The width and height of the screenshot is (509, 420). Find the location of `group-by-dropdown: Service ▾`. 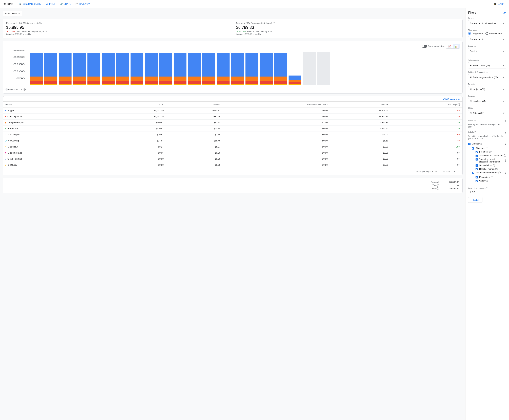

group-by-dropdown: Service ▾ is located at coordinates (487, 51).